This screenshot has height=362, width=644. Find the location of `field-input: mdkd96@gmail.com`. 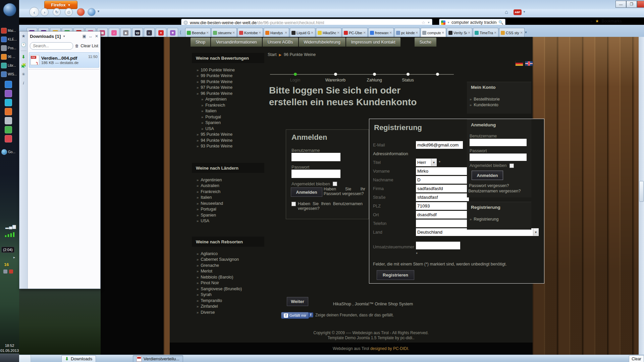

field-input: mdkd96@gmail.com is located at coordinates (439, 145).